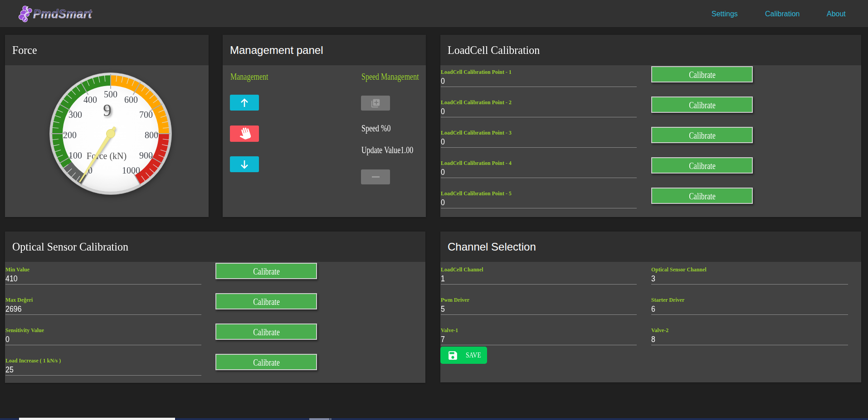  Describe the element at coordinates (146, 155) in the screenshot. I see `svg-text: 900` at that location.